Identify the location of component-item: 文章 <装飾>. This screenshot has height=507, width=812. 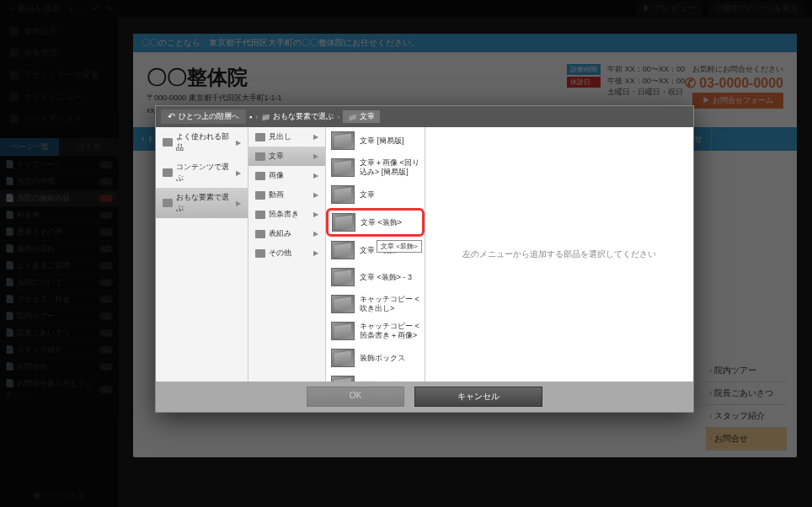
(376, 222).